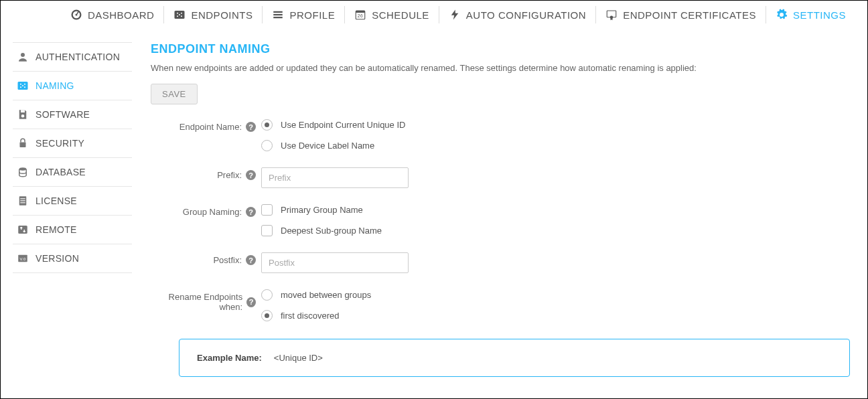  Describe the element at coordinates (23, 258) in the screenshot. I see `version-icon: V.0` at that location.